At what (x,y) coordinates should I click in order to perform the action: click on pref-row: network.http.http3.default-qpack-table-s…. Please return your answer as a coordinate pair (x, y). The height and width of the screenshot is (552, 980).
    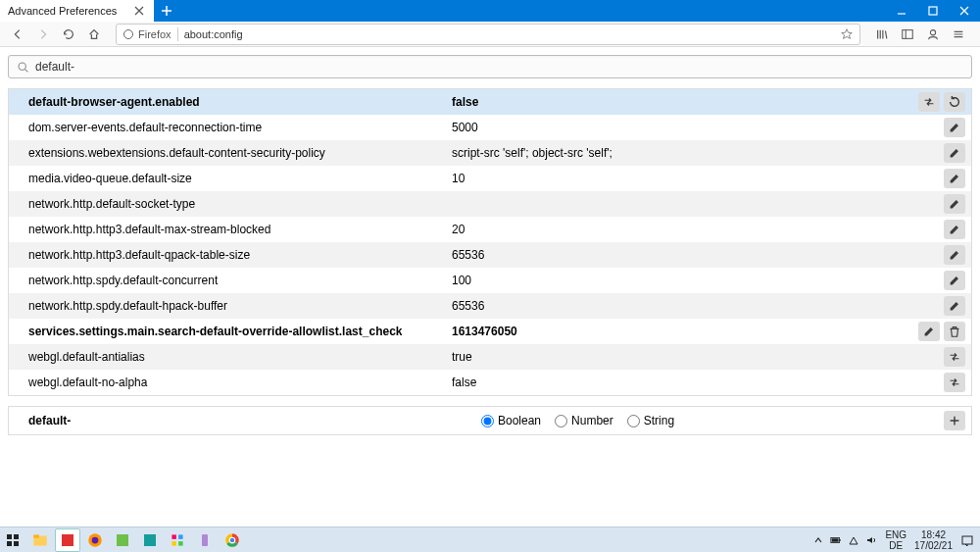
    Looking at the image, I should click on (490, 255).